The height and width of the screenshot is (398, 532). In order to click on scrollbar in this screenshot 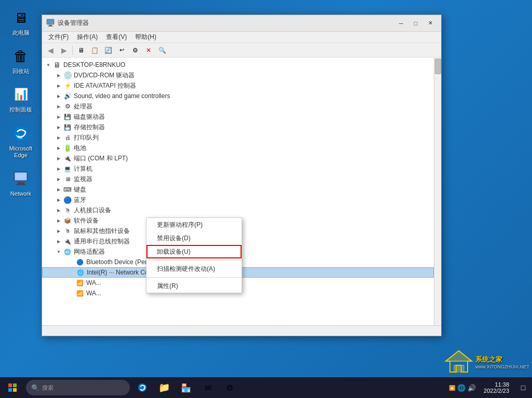, I will do `click(437, 191)`.